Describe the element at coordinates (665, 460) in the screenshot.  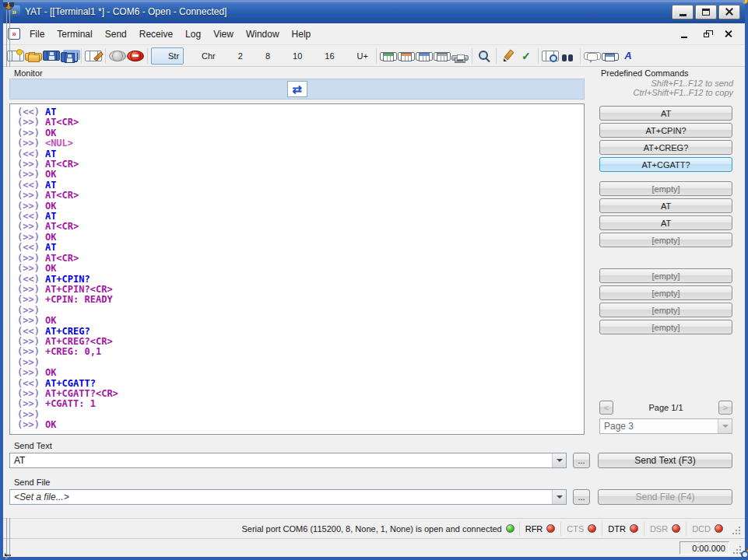
I see `send-text-button: Send Text (F3)` at that location.